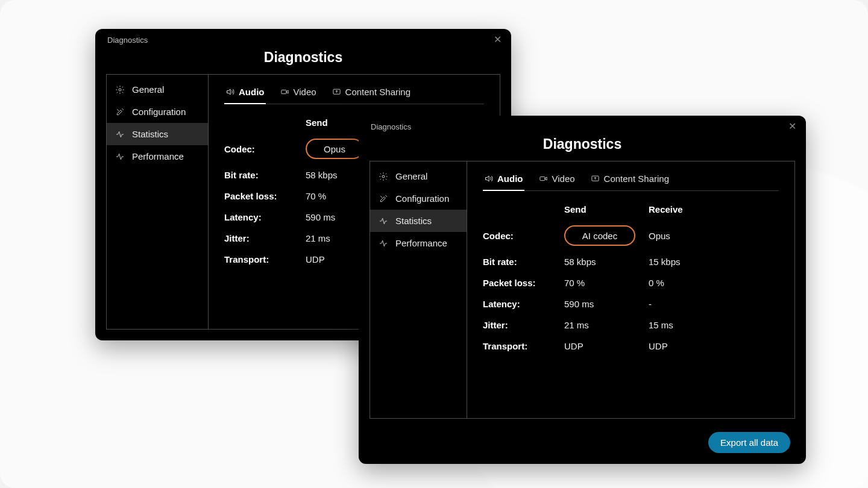 The image size is (868, 488). I want to click on codec-receive-value: Opus, so click(685, 236).